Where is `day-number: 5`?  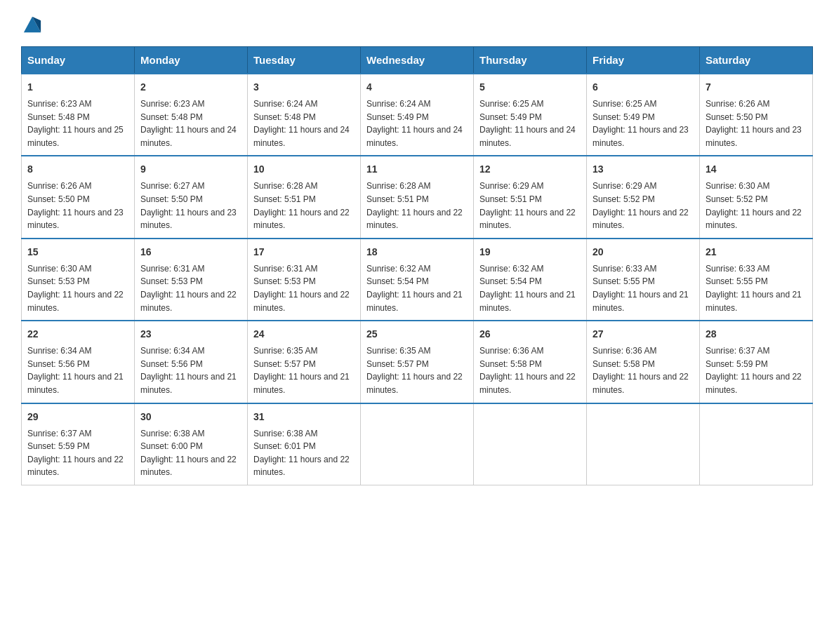 day-number: 5 is located at coordinates (530, 87).